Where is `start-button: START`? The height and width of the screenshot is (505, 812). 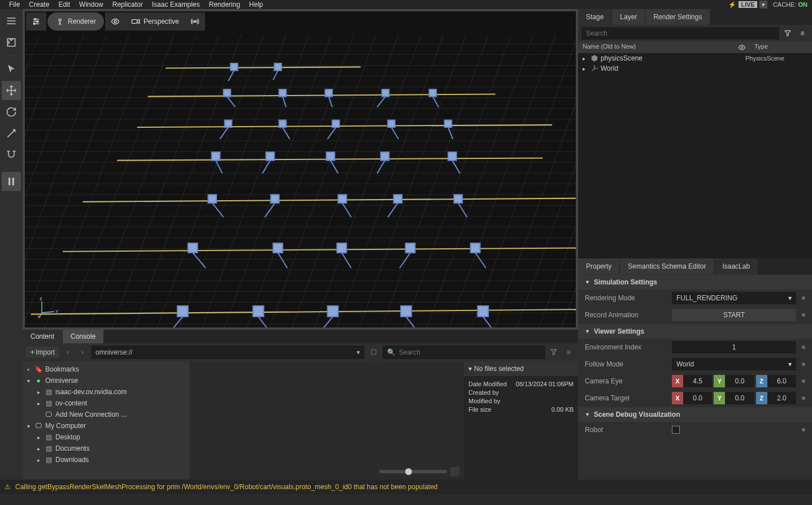
start-button: START is located at coordinates (734, 315).